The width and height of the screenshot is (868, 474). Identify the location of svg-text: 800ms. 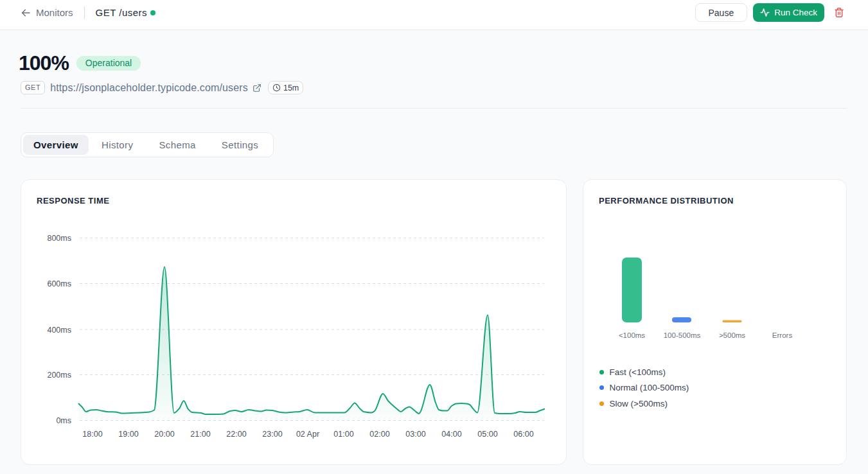
(59, 238).